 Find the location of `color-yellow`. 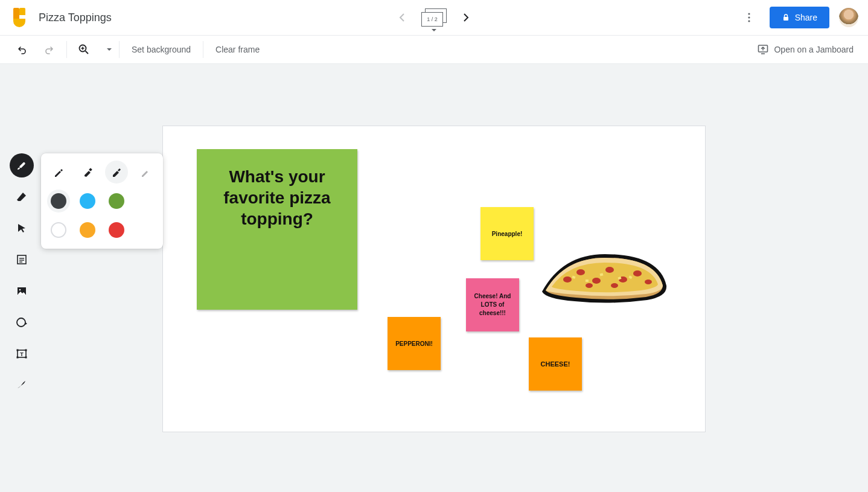

color-yellow is located at coordinates (88, 230).